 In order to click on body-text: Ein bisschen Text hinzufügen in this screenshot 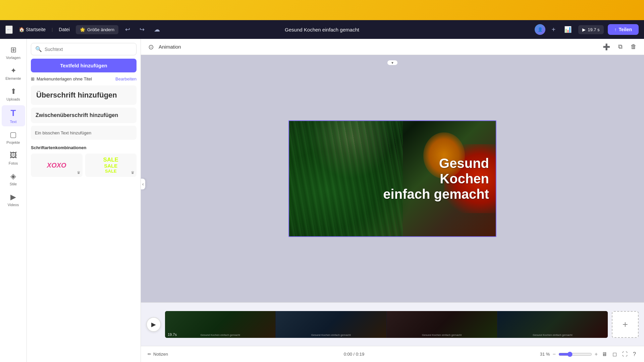, I will do `click(63, 133)`.